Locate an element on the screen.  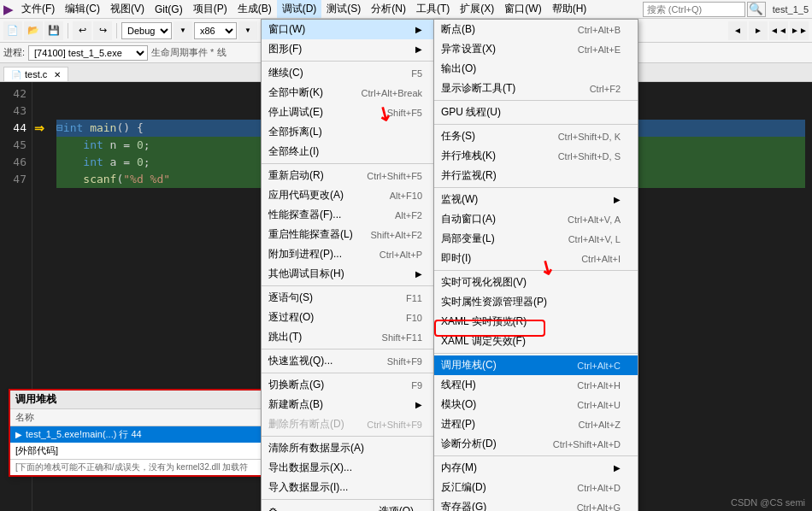
tab-label: test.c is located at coordinates (36, 74).